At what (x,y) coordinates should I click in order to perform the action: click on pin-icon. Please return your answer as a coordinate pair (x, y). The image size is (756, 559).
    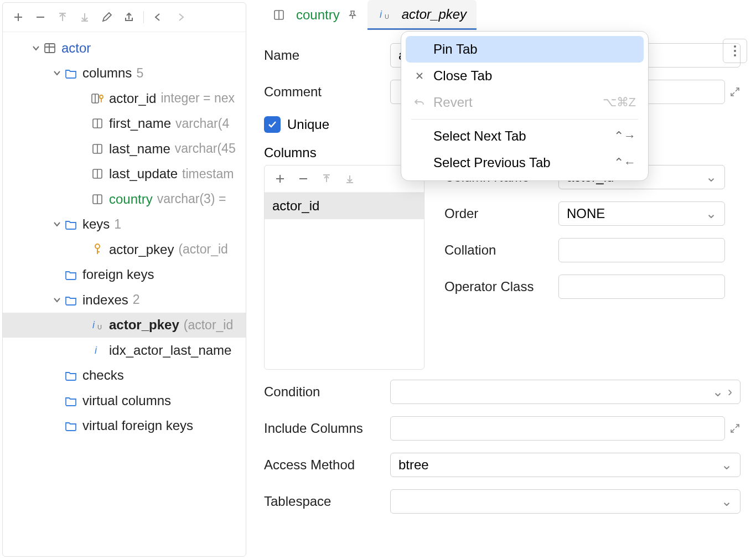
    Looking at the image, I should click on (353, 15).